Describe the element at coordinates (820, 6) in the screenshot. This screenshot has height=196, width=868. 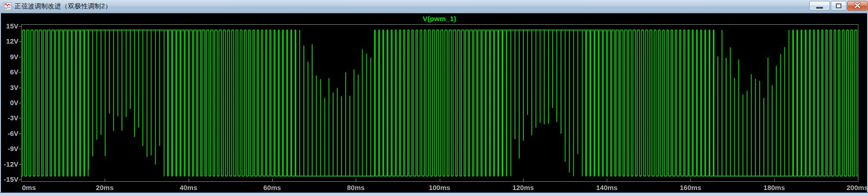
I see `minimize-button` at that location.